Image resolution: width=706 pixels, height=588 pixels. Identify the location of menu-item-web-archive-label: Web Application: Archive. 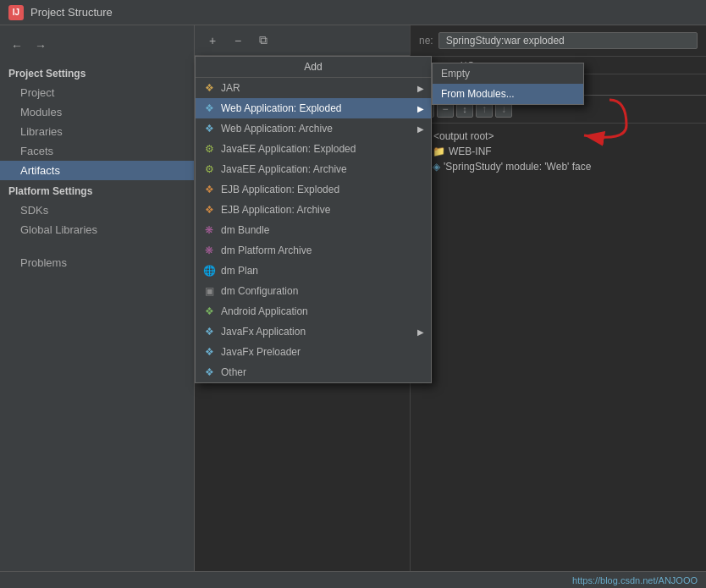
(277, 129).